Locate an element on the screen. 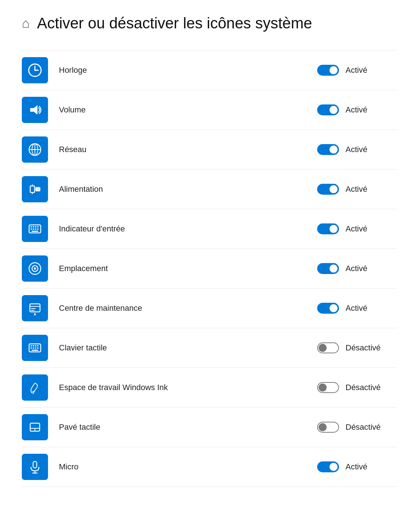 This screenshot has width=419, height=532. setting-row-clavier-tactile: Clavier tactileDésactivé is located at coordinates (210, 348).